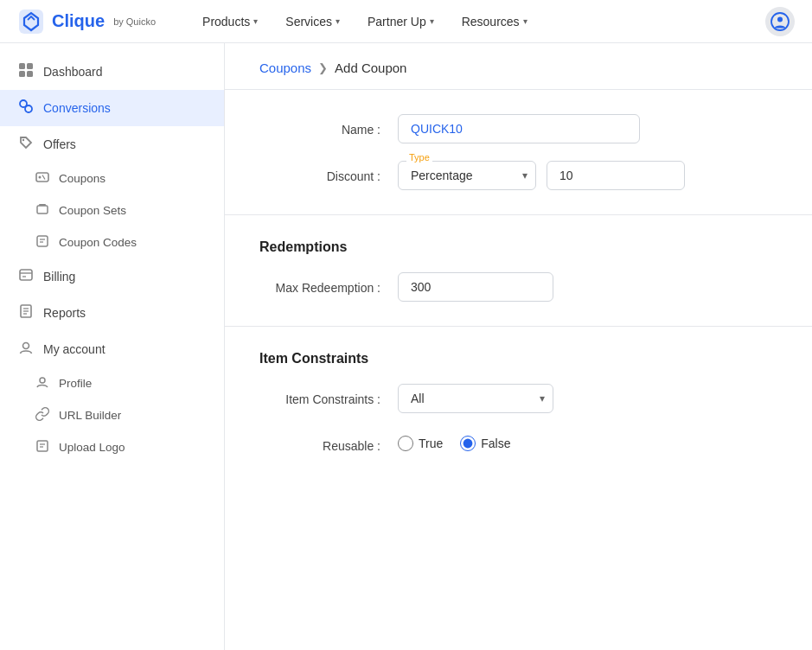 The image size is (812, 650). I want to click on reusable-true-label: True, so click(431, 443).